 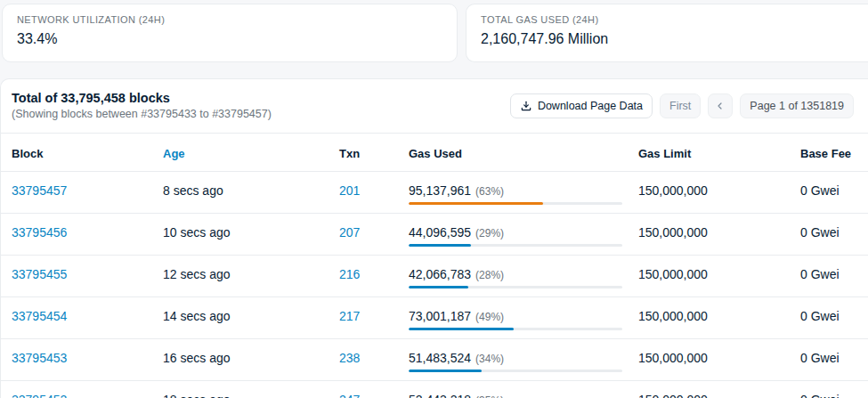 I want to click on txn-link: 216, so click(x=349, y=274).